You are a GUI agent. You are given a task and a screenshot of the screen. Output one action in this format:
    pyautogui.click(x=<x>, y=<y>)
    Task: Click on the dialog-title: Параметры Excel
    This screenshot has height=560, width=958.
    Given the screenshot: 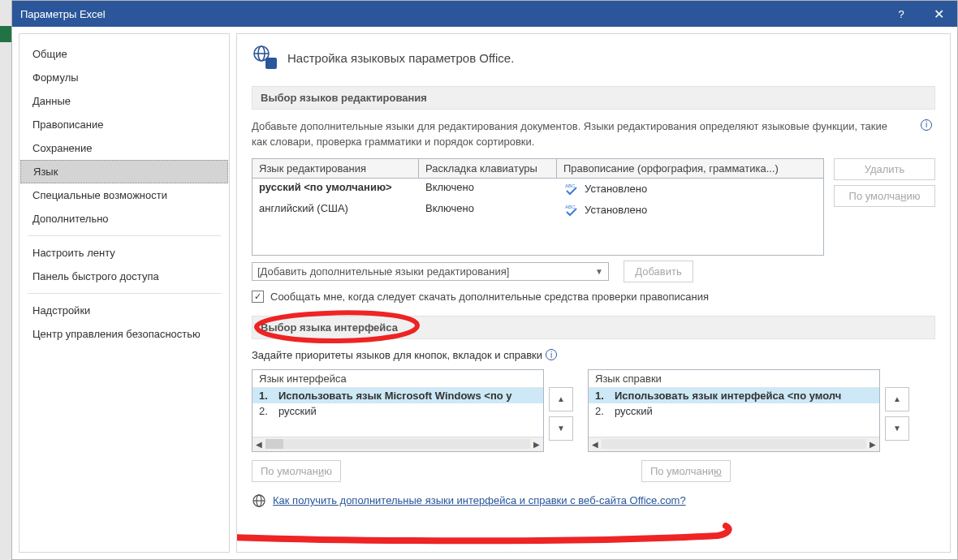 What is the action you would take?
    pyautogui.click(x=451, y=15)
    